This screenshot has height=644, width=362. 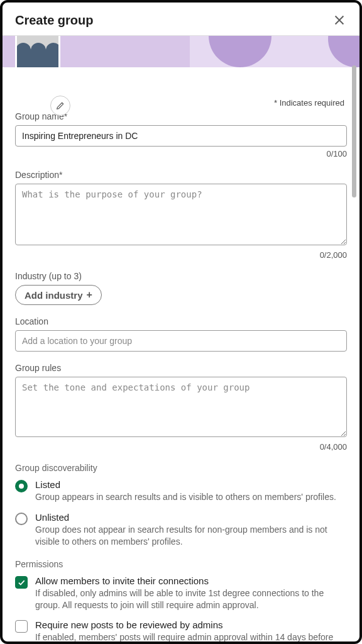 What do you see at coordinates (186, 484) in the screenshot?
I see `listed-title: Listed` at bounding box center [186, 484].